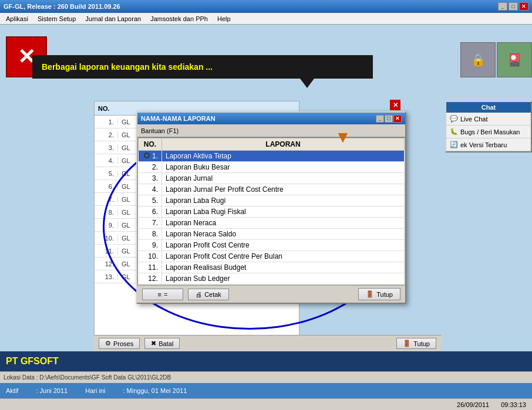 The image size is (532, 410). I want to click on menu-sistem-setup: Sistem Setup, so click(56, 19).